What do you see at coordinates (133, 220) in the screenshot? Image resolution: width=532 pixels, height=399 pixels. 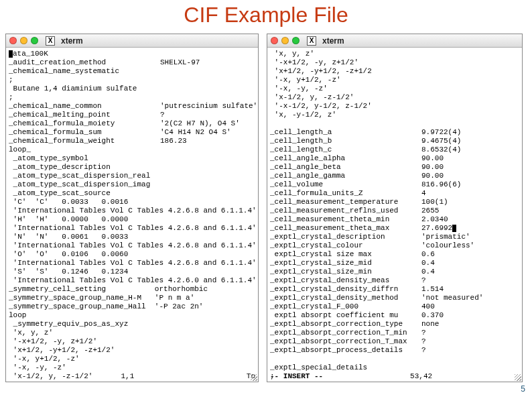 I see `terminal-line: 'H' 'H' 0.0000 0.0000` at bounding box center [133, 220].